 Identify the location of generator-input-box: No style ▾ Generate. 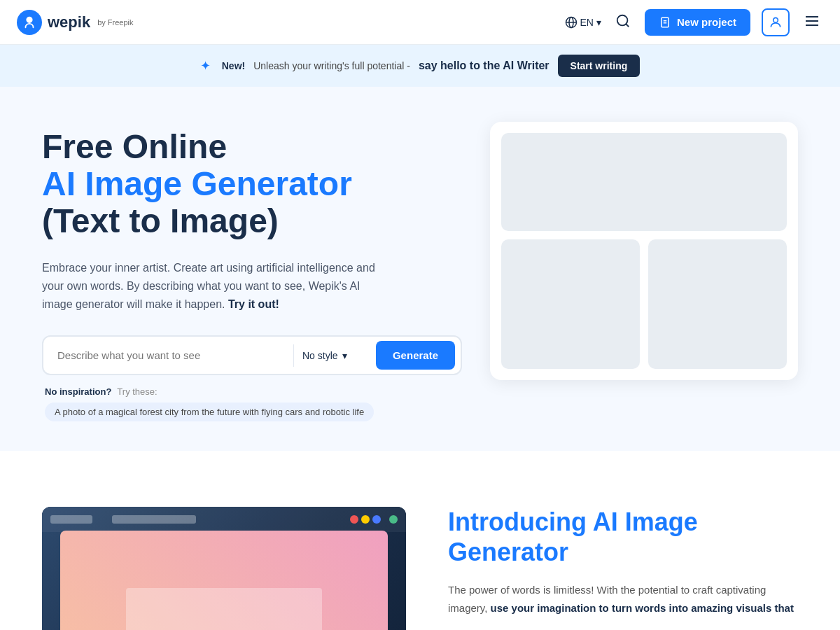
(252, 356).